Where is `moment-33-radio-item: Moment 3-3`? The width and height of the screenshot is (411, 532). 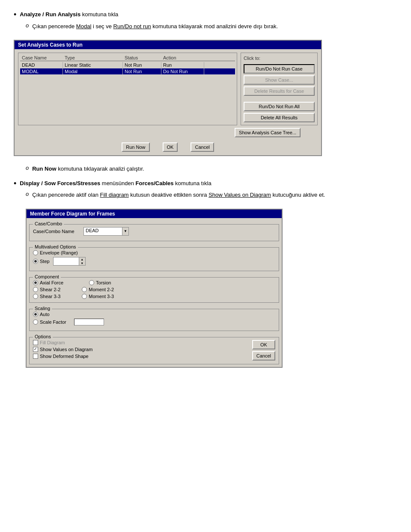 moment-33-radio-item: Moment 3-3 is located at coordinates (98, 296).